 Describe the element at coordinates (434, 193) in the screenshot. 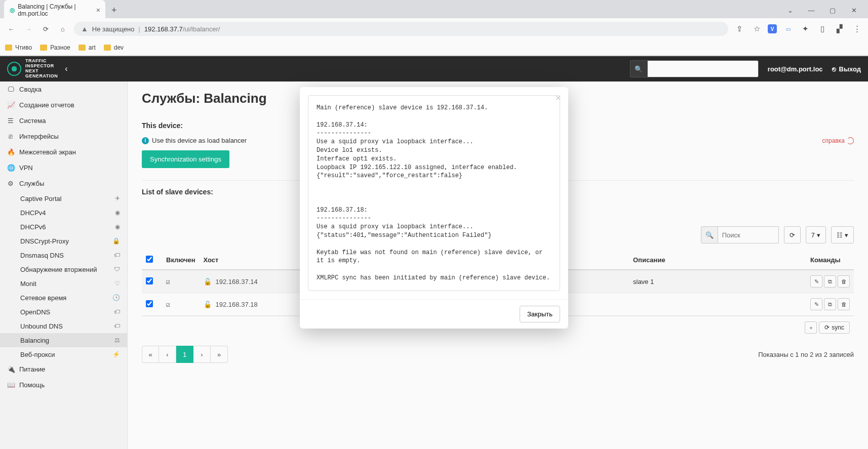

I see `modal-output: Main (reference) slave device is 192.168…` at that location.